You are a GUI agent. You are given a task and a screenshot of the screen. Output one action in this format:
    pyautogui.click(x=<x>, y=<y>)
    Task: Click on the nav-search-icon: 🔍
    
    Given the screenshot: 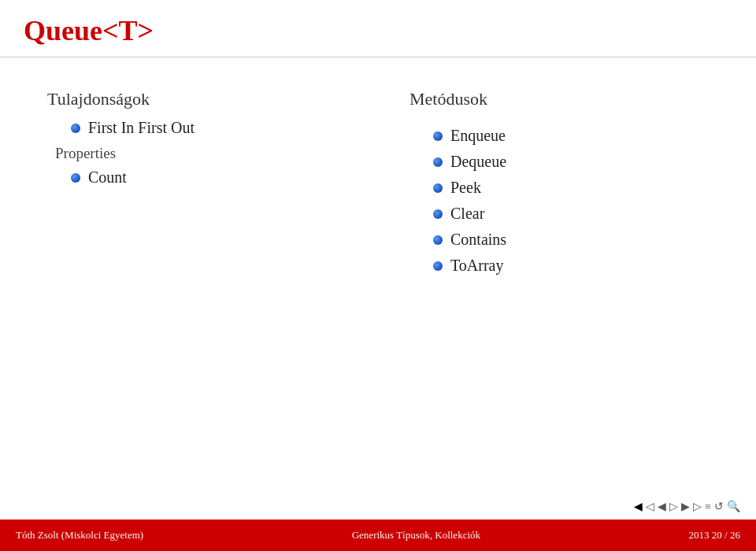 What is the action you would take?
    pyautogui.click(x=734, y=507)
    